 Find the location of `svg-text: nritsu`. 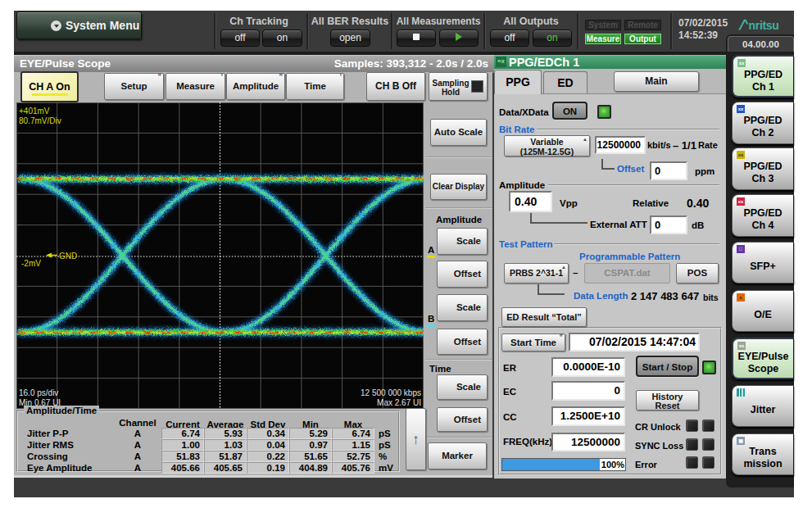

svg-text: nritsu is located at coordinates (764, 25).